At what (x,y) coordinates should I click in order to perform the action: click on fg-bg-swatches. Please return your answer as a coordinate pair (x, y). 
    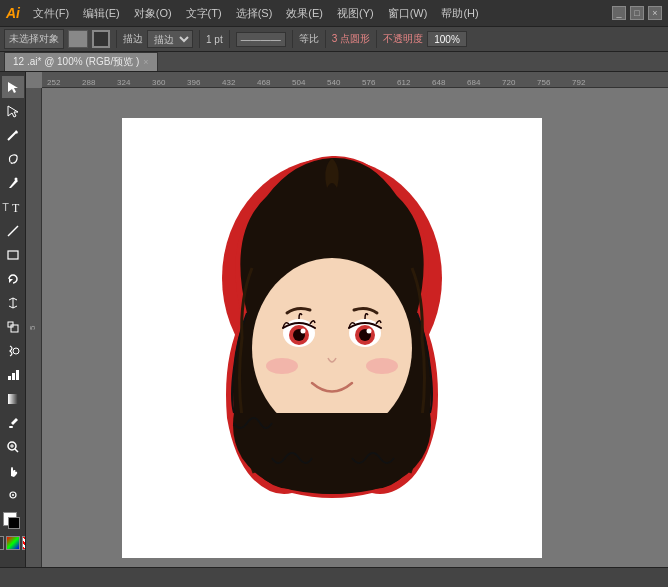
    Looking at the image, I should click on (13, 522).